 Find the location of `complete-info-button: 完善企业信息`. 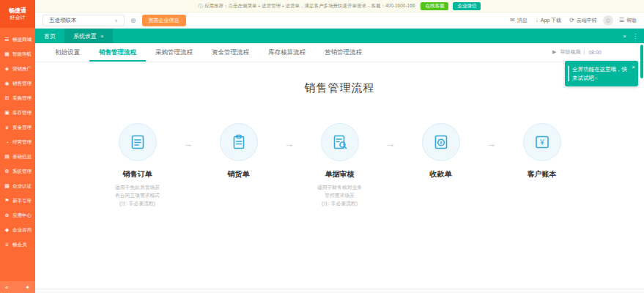

complete-info-button: 完善企业信息 is located at coordinates (164, 21).